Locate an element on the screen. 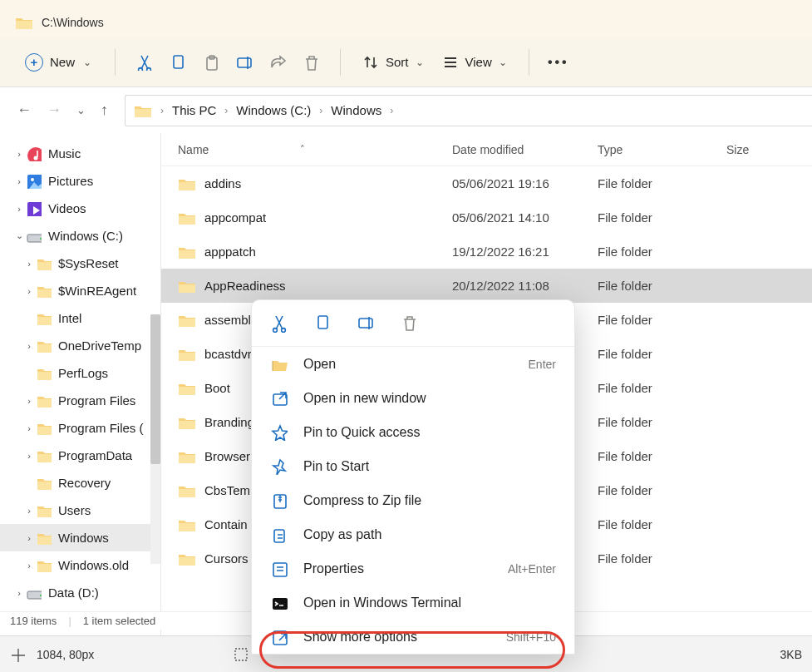  sidebar-item: Intel is located at coordinates (80, 318).